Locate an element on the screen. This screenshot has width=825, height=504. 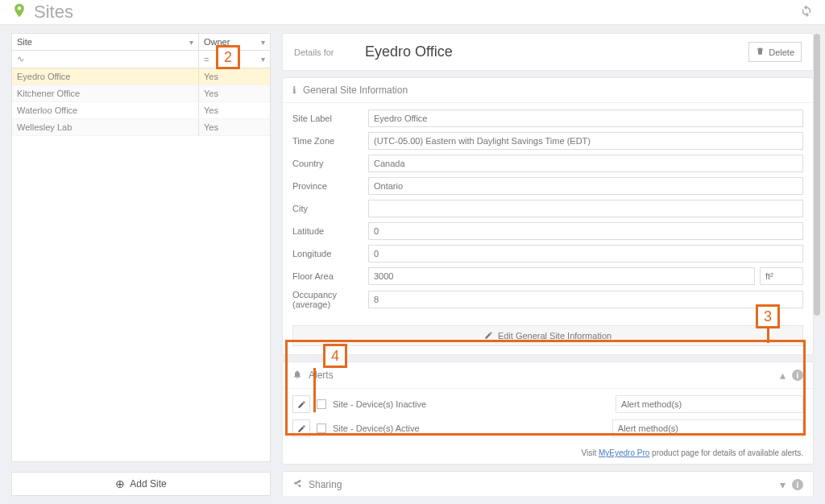
cell-site: Kitchener Office is located at coordinates (106, 93).